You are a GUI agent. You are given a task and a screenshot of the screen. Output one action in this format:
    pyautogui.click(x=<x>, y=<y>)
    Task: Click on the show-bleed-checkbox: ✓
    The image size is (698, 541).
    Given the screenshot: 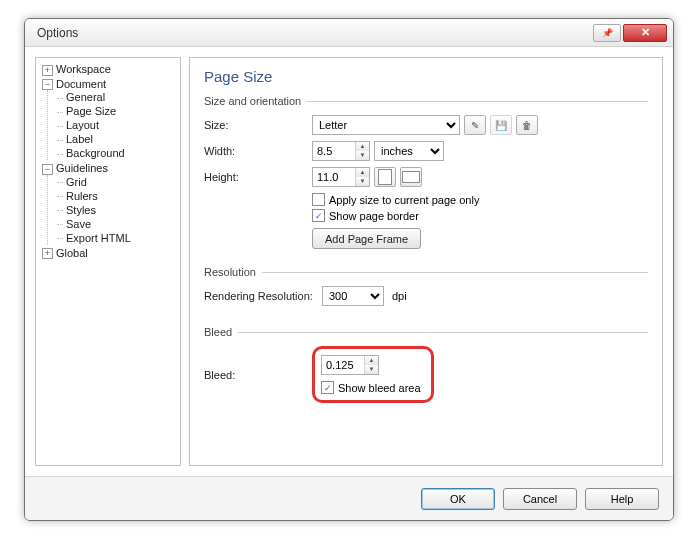 What is the action you would take?
    pyautogui.click(x=328, y=388)
    